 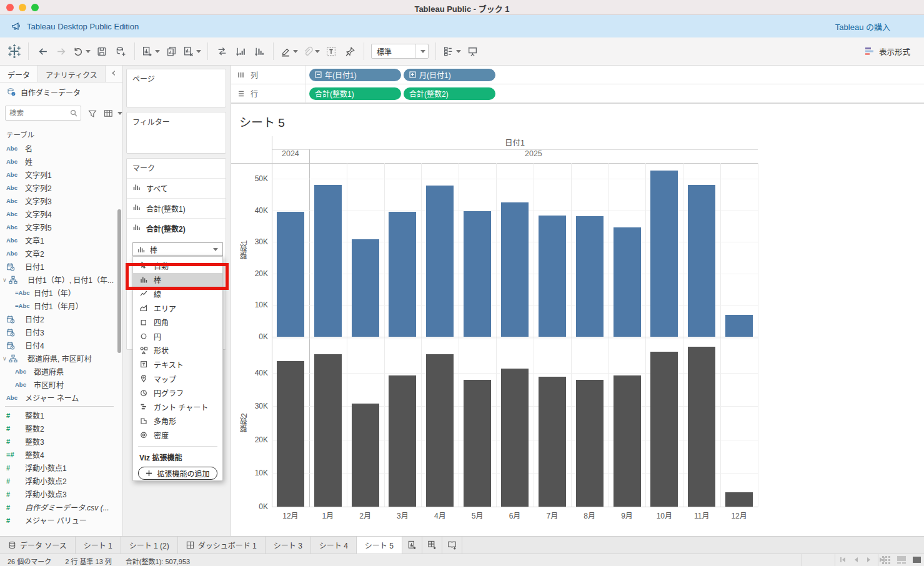 What do you see at coordinates (116, 74) in the screenshot?
I see `collapse-pane-button` at bounding box center [116, 74].